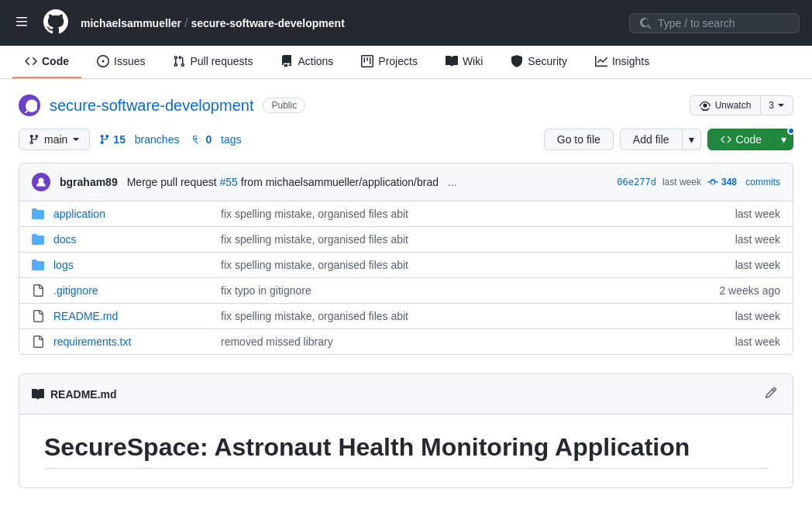  I want to click on unwatch-count-button: 3, so click(777, 105).